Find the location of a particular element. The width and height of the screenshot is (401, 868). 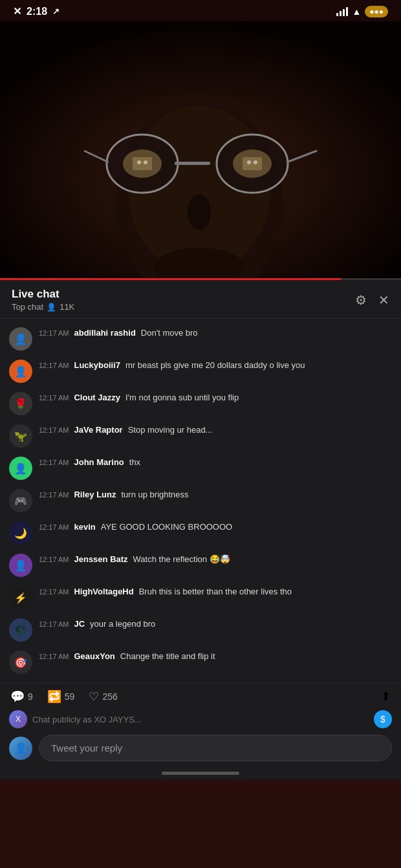

tweet-reply-placeholder: Tweet your reply is located at coordinates (87, 748).